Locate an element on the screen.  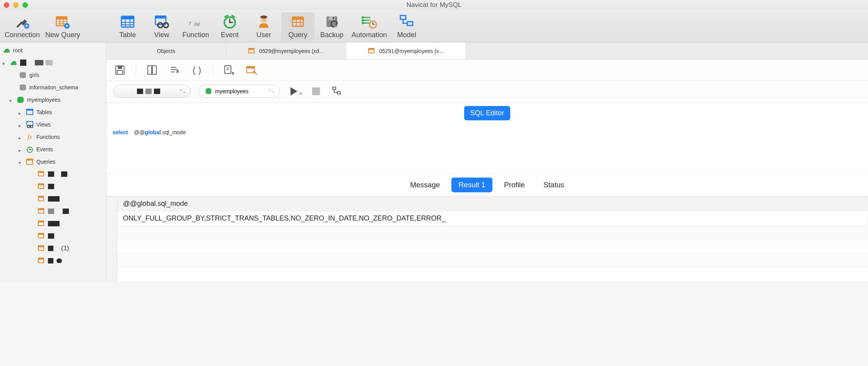
automation-icon is located at coordinates (369, 22).